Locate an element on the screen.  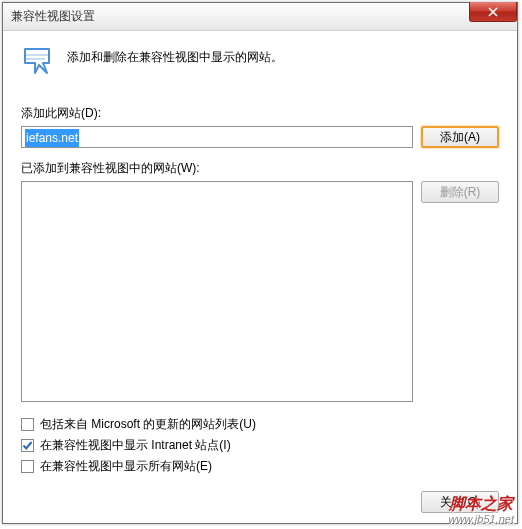
checkbox-row-all-websites: 在兼容性视图中显示所有网站(E) is located at coordinates (260, 466).